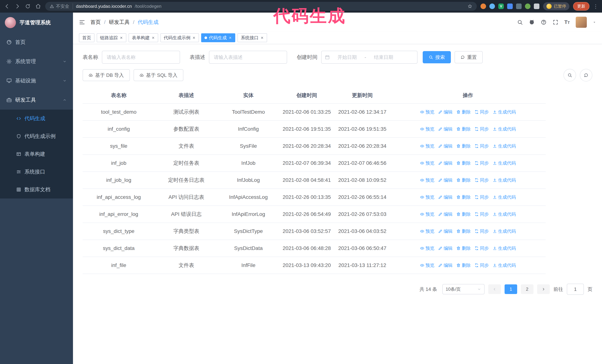 The width and height of the screenshot is (602, 364). Describe the element at coordinates (586, 75) in the screenshot. I see `refresh-table-button` at that location.